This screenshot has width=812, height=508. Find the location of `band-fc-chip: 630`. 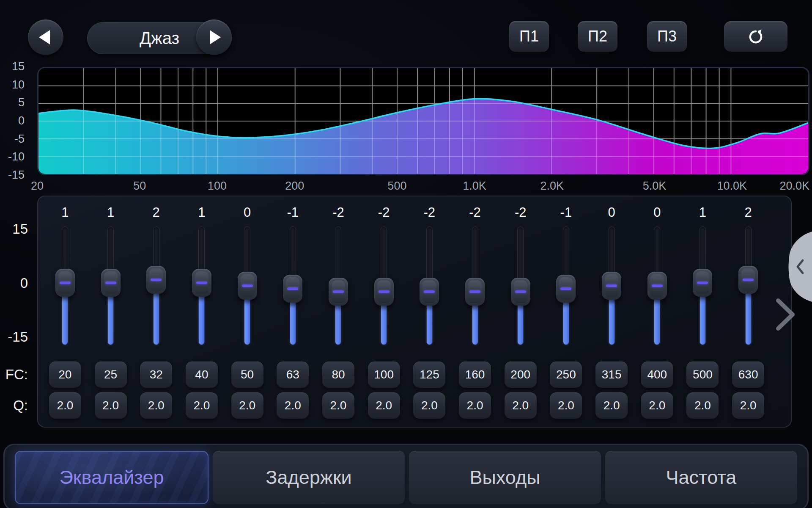

band-fc-chip: 630 is located at coordinates (748, 375).